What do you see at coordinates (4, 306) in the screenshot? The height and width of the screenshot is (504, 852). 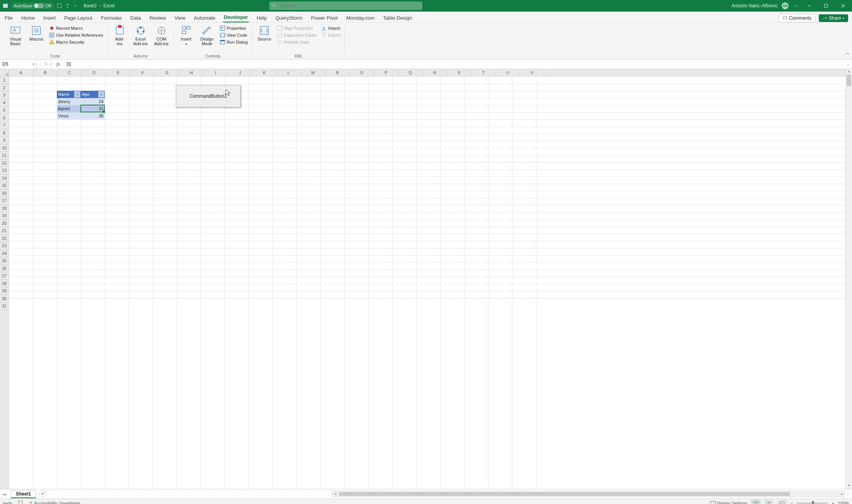 I see `row-header: 31` at bounding box center [4, 306].